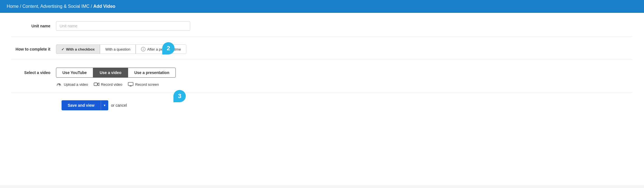 Image resolution: width=644 pixels, height=188 pixels. What do you see at coordinates (322, 80) in the screenshot?
I see `select-video-row: Select a video Use YouTube Use a video U…` at bounding box center [322, 80].